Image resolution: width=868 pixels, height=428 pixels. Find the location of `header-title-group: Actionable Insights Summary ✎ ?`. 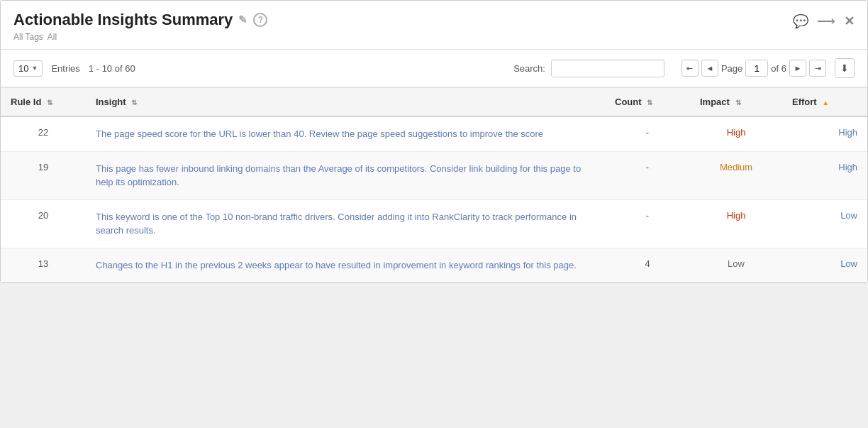

header-title-group: Actionable Insights Summary ✎ ? is located at coordinates (140, 20).